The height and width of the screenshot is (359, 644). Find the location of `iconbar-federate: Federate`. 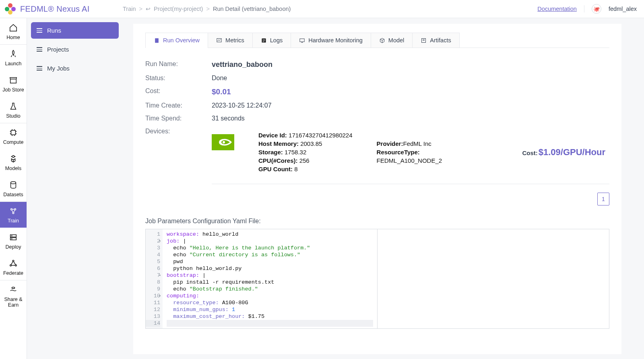

iconbar-federate: Federate is located at coordinates (13, 267).